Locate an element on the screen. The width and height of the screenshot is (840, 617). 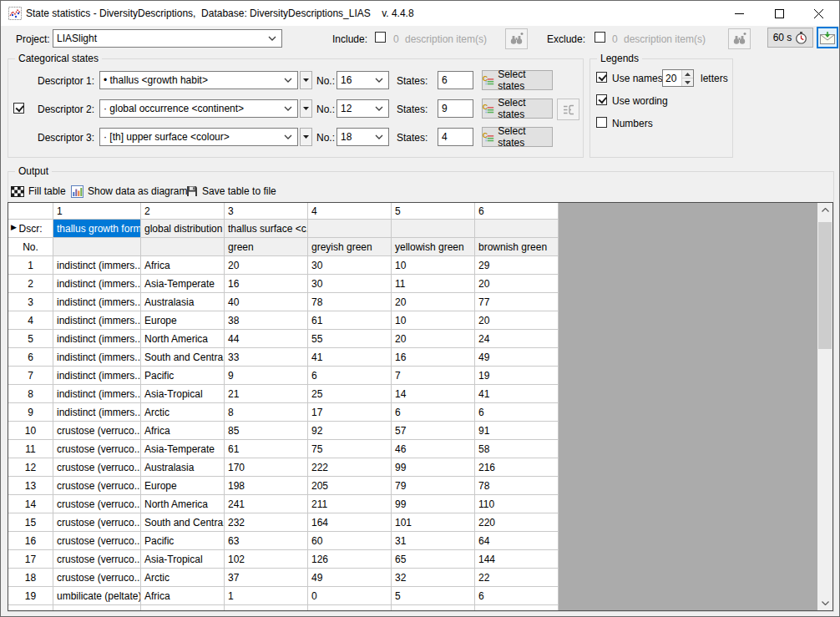
spinner-down-button is located at coordinates (688, 82).